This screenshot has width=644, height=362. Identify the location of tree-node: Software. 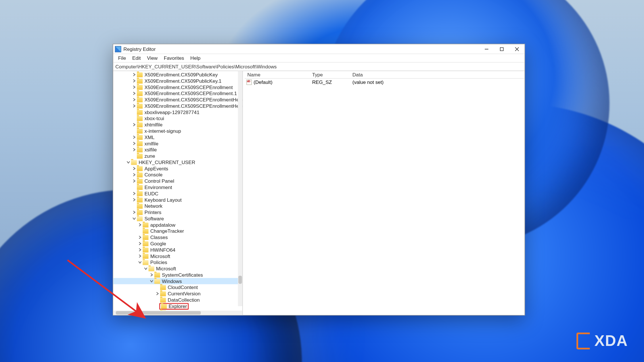
(178, 219).